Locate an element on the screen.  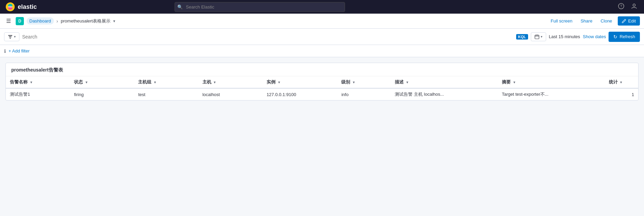
filter-type-button: ▾ is located at coordinates (12, 37).